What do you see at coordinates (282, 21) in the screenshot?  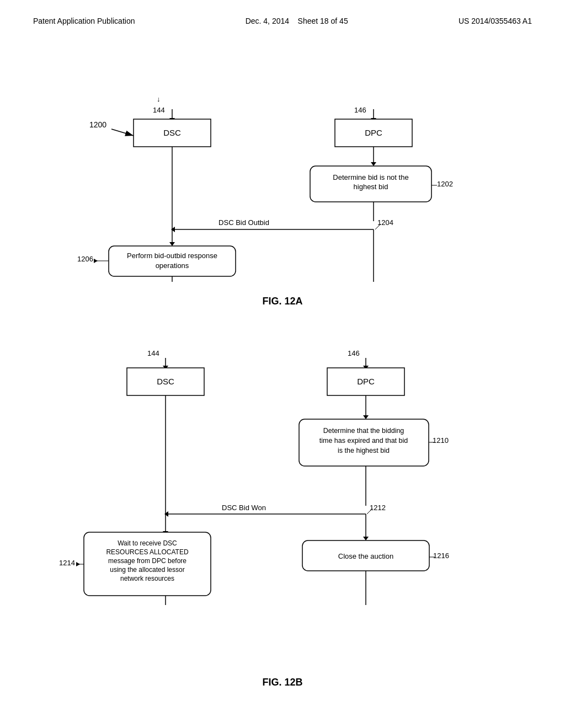 I see `header: Patent Application Publication Dec. 4, 2…` at bounding box center [282, 21].